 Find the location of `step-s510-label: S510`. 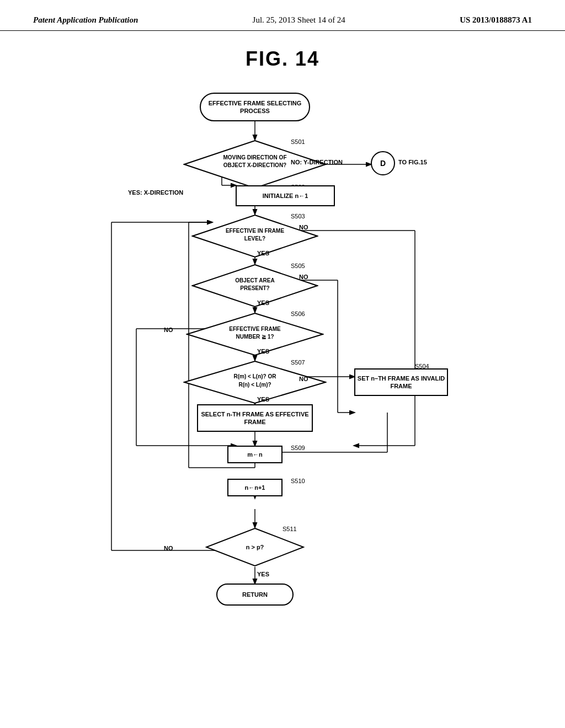

step-s510-label: S510 is located at coordinates (298, 481).